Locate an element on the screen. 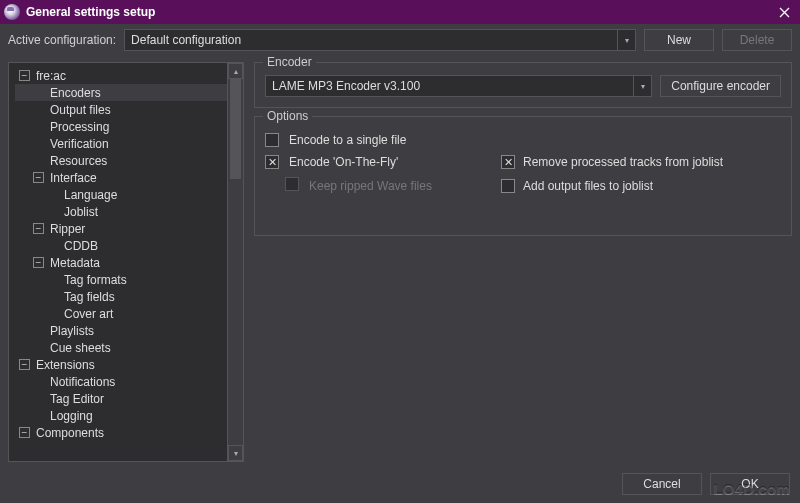 Image resolution: width=800 pixels, height=503 pixels. remove-processed-checkbox: ✕ is located at coordinates (508, 162).